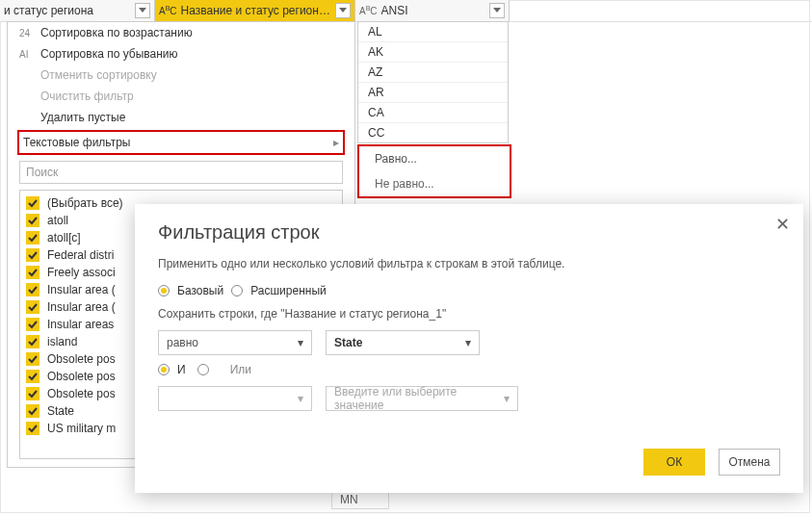  I want to click on condition-row-1: равно ▾ State ▾, so click(469, 343).